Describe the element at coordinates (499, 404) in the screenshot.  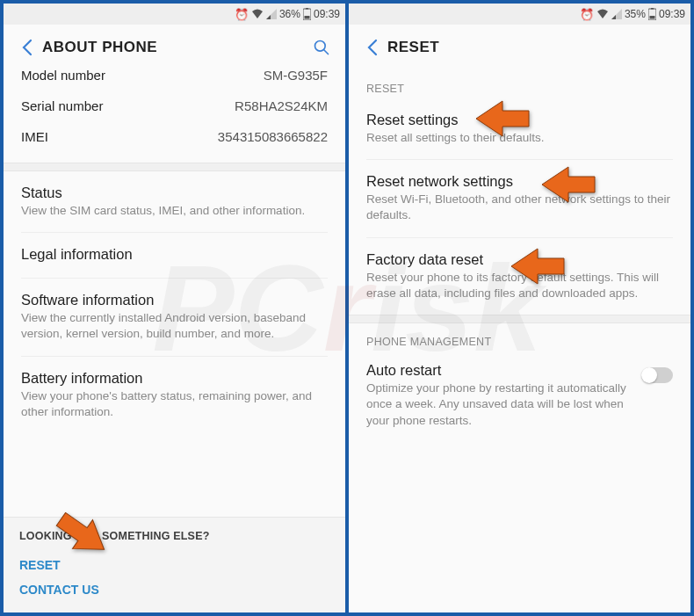
I see `item-subtitle: Optimize your phone by restarting it aut…` at that location.